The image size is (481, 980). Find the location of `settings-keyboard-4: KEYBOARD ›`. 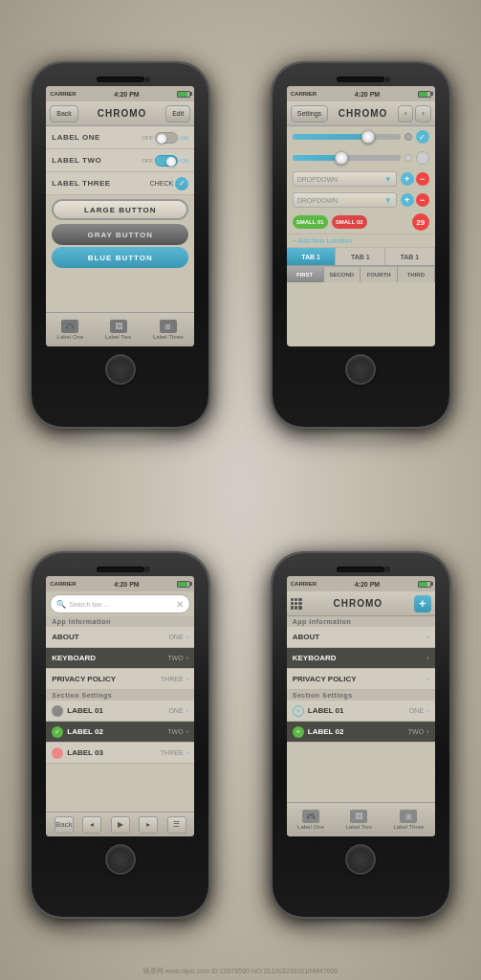

settings-keyboard-4: KEYBOARD › is located at coordinates (361, 658).